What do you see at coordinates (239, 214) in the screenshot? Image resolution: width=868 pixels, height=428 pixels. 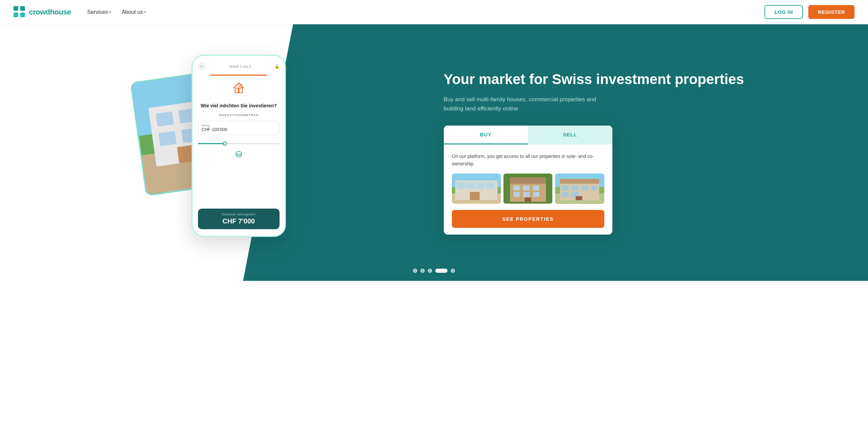 I see `phone-result-label: Erwarteter Jahresgewinn` at bounding box center [239, 214].